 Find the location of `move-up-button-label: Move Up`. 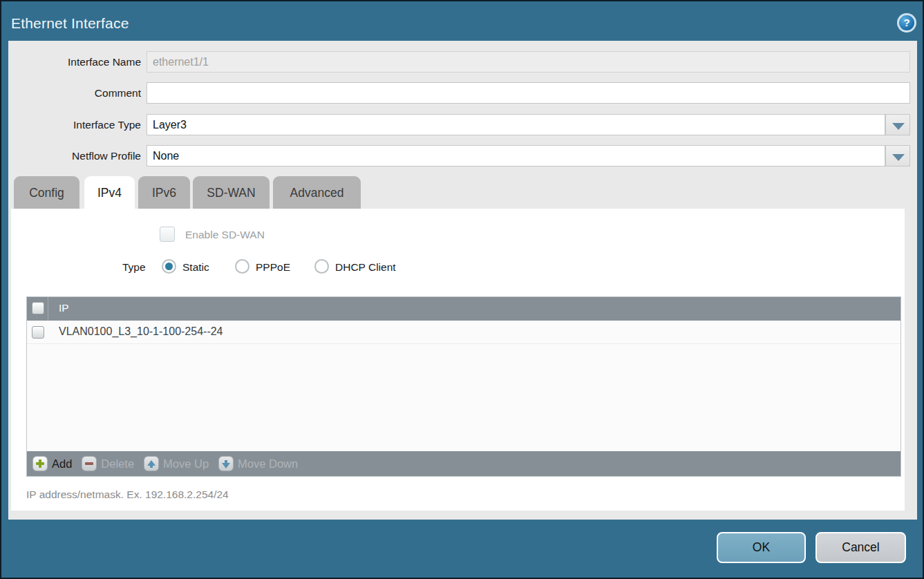

move-up-button-label: Move Up is located at coordinates (186, 464).